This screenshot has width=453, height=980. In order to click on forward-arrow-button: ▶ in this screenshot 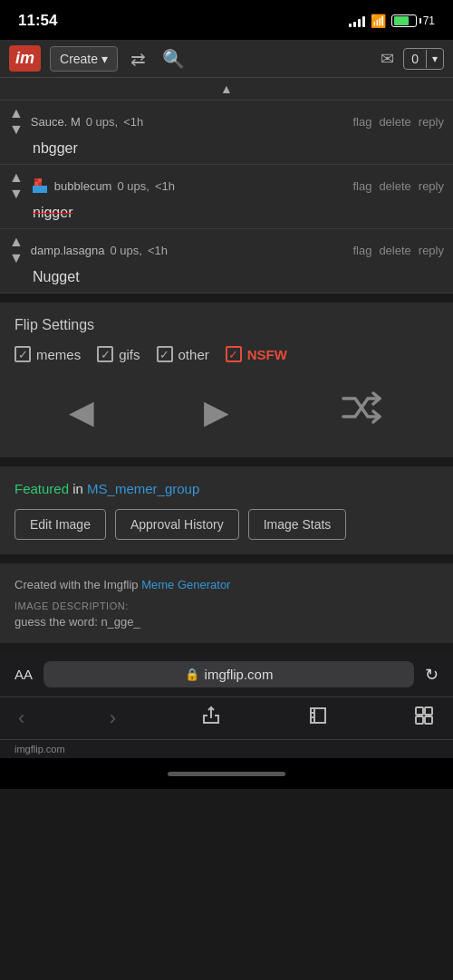, I will do `click(217, 412)`.